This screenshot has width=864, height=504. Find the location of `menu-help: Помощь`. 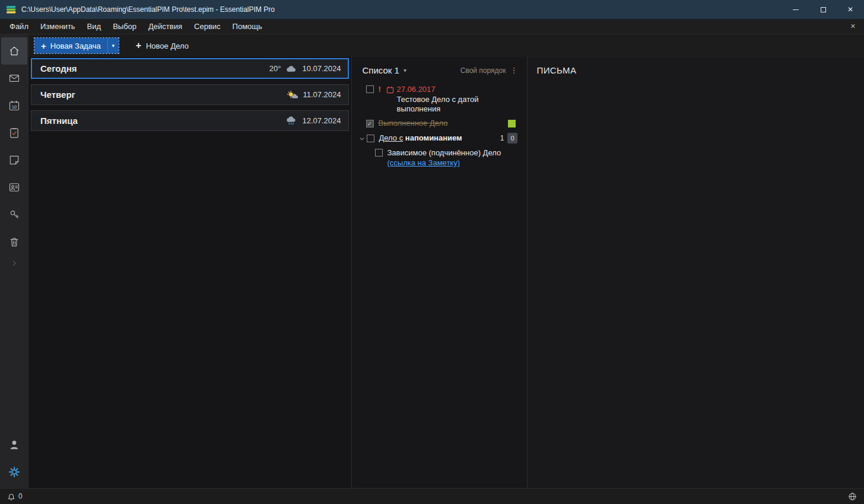

menu-help: Помощь is located at coordinates (247, 26).